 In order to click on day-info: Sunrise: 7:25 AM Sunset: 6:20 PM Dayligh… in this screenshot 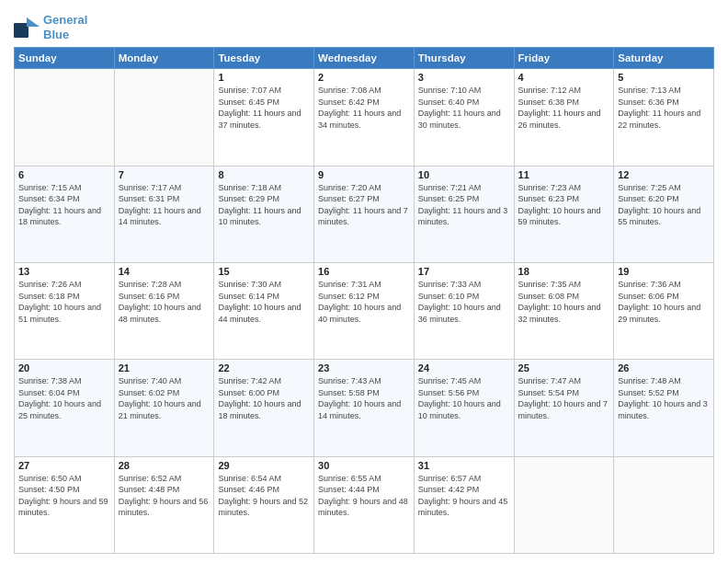, I will do `click(664, 205)`.